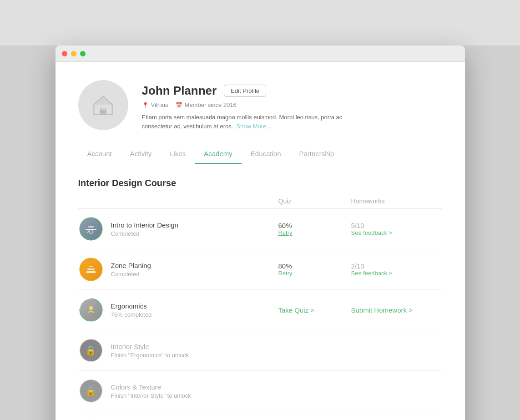 This screenshot has width=520, height=420. Describe the element at coordinates (195, 234) in the screenshot. I see `course-status-0: Completed` at that location.